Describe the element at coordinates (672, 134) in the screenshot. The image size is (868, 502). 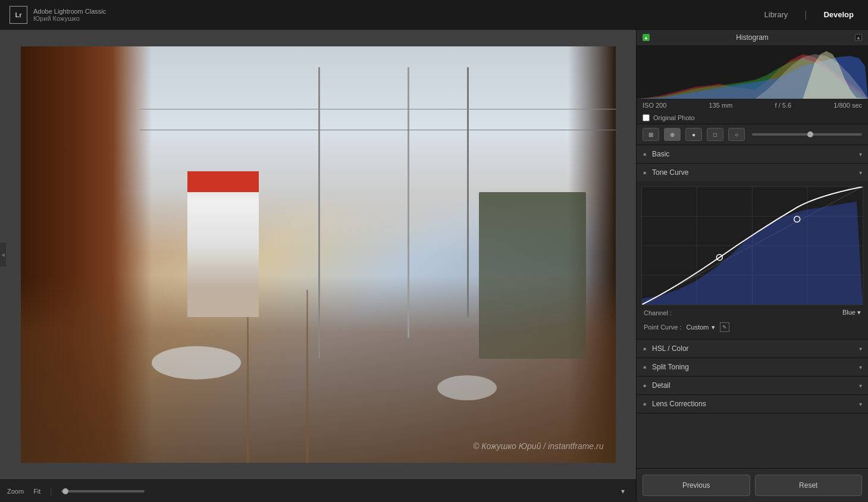
I see `tool-heal: ⊕` at that location.